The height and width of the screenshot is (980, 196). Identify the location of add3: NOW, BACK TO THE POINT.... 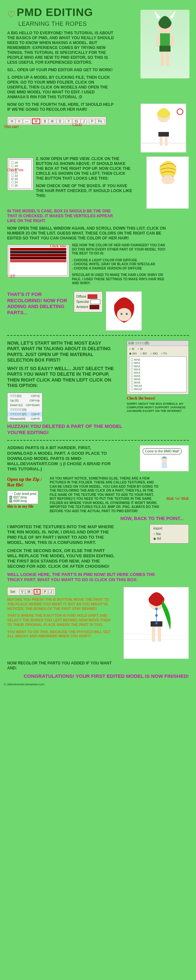
(95, 519).